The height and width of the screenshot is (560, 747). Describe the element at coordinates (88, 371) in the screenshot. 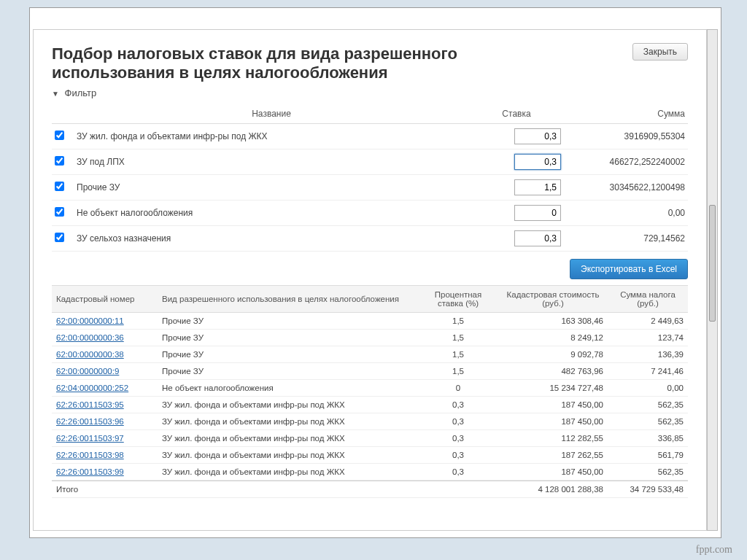

I see `cadastral-link: 62:00:0000000:9` at that location.